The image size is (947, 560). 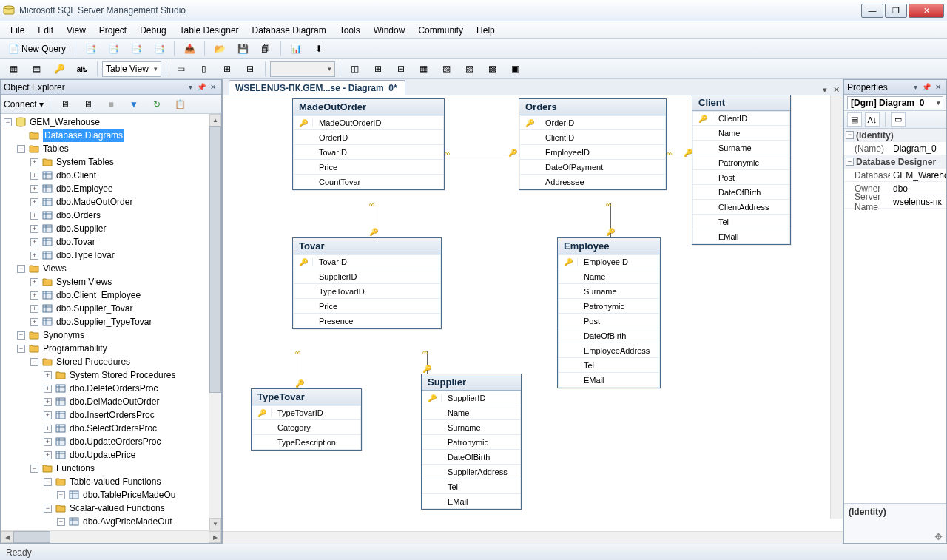 I want to click on oe-filter-icon: ▼, so click(x=134, y=104).